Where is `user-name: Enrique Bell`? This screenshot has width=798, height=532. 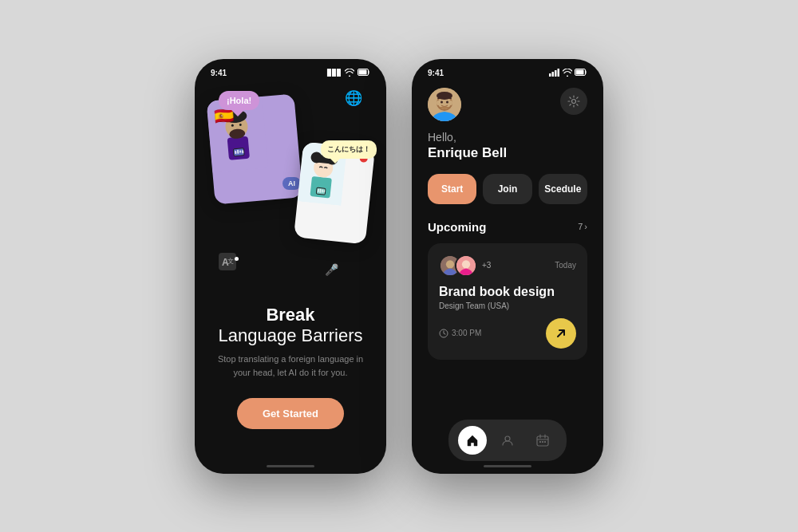
user-name: Enrique Bell is located at coordinates (508, 153).